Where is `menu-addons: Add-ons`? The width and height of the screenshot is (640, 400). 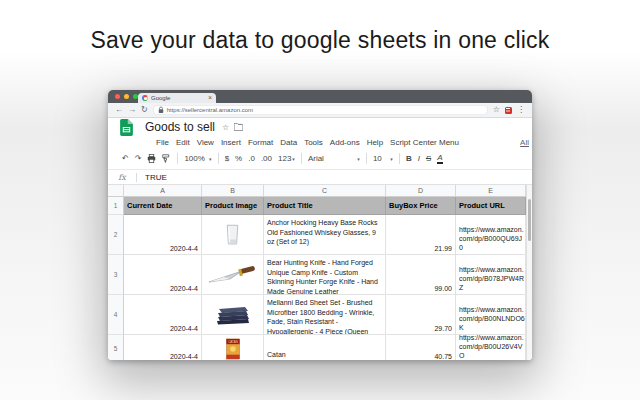
menu-addons: Add-ons is located at coordinates (345, 142).